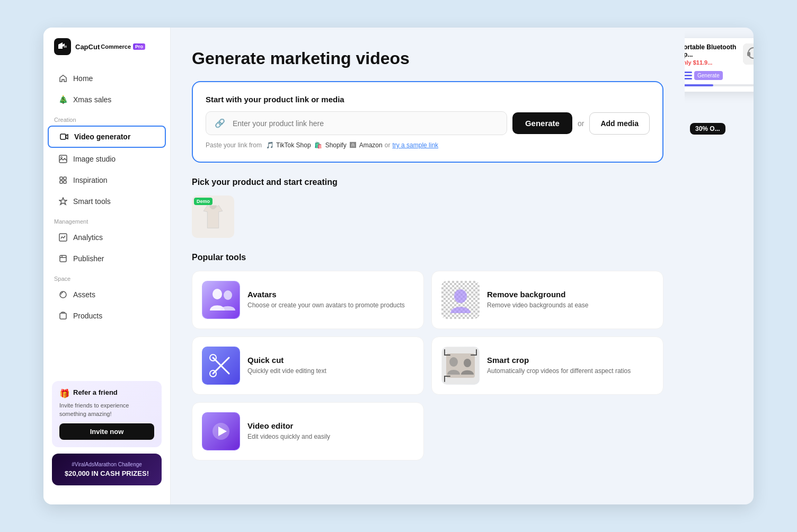 Image resolution: width=797 pixels, height=532 pixels. Describe the element at coordinates (356, 123) in the screenshot. I see `product-link-input-wrapper: 🔗` at that location.